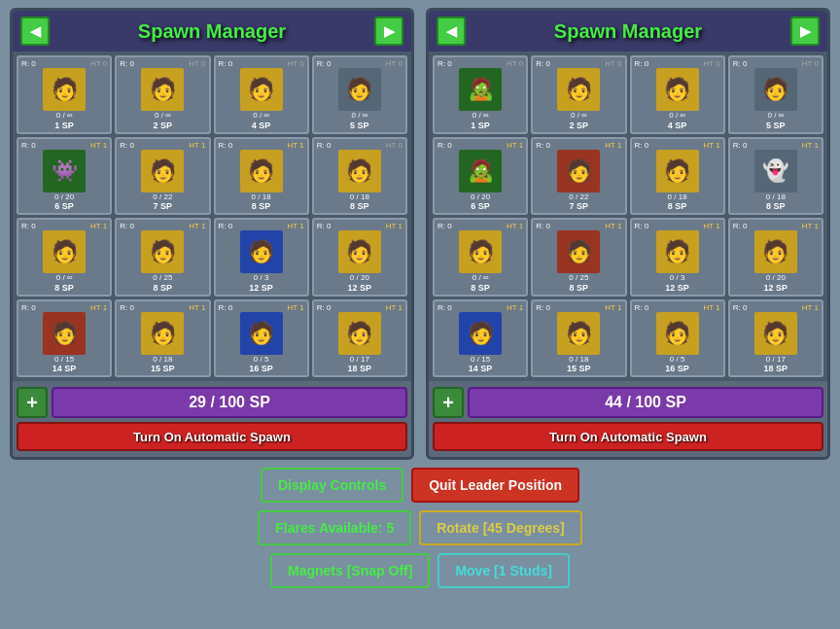 Image resolution: width=840 pixels, height=629 pixels. I want to click on flares-button: Flares Available: 5, so click(334, 528).